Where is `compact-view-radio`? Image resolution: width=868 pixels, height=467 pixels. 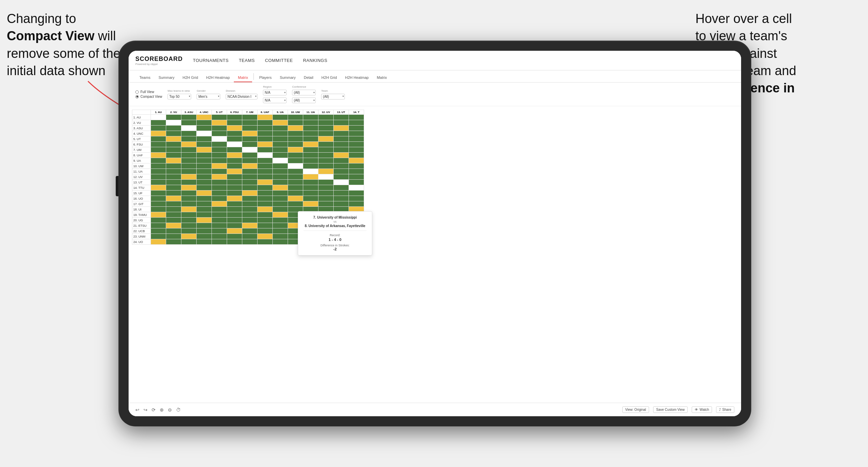 compact-view-radio is located at coordinates (137, 97).